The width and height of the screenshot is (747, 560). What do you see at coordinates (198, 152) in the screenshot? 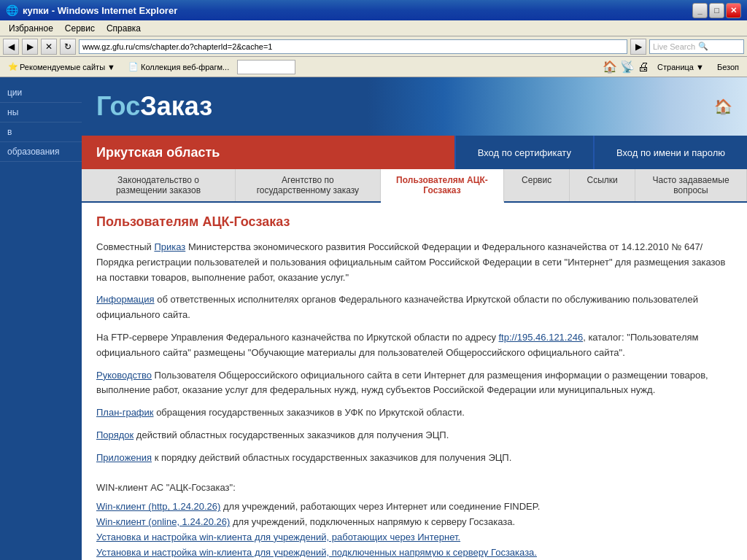
I see `region-name: Иркутская область` at bounding box center [198, 152].